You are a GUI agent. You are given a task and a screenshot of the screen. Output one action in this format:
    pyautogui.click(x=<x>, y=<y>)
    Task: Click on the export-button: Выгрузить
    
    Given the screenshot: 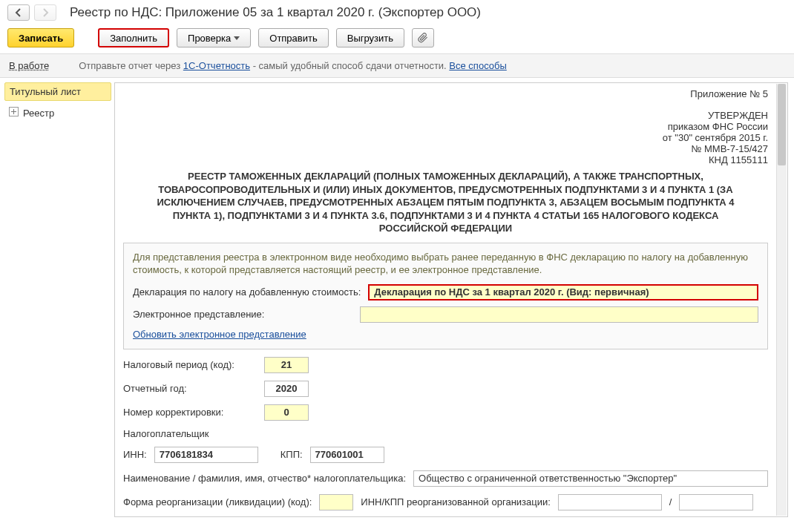 What is the action you would take?
    pyautogui.click(x=370, y=38)
    